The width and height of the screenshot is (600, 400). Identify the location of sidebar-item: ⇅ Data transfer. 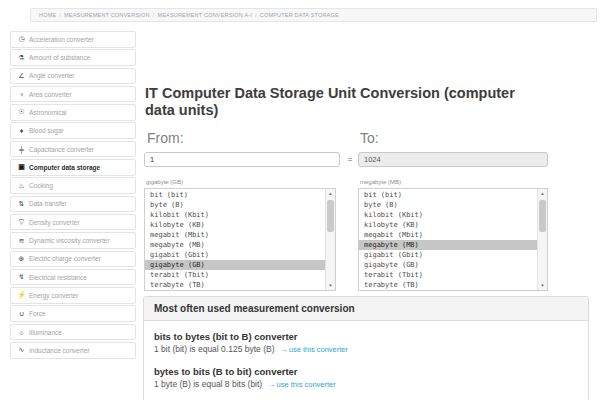
(73, 204).